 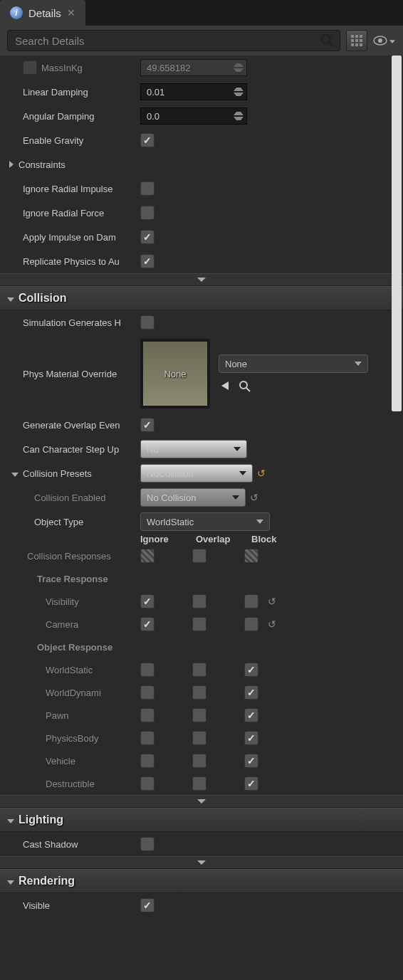 I want to click on pawn-overlap-checkbox, so click(x=199, y=715).